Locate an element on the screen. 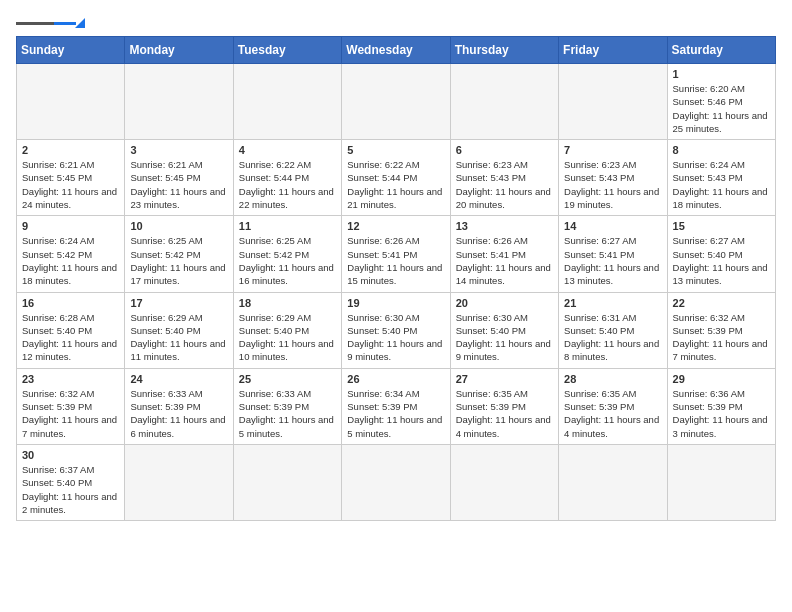 This screenshot has height=612, width=792. calendar-cell-29: 29Sunrise: 6:36 AMSunset: 5:39 PMDayligh… is located at coordinates (721, 406).